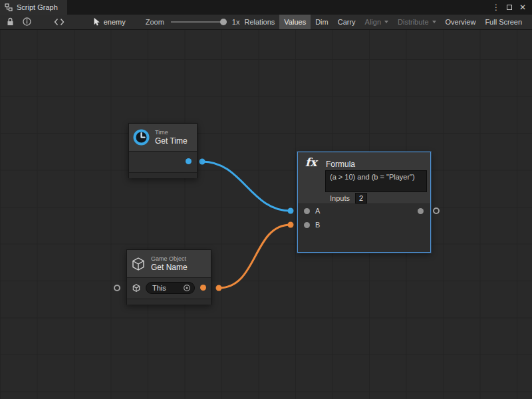  What do you see at coordinates (169, 259) in the screenshot?
I see `node-category: Game Object` at bounding box center [169, 259].